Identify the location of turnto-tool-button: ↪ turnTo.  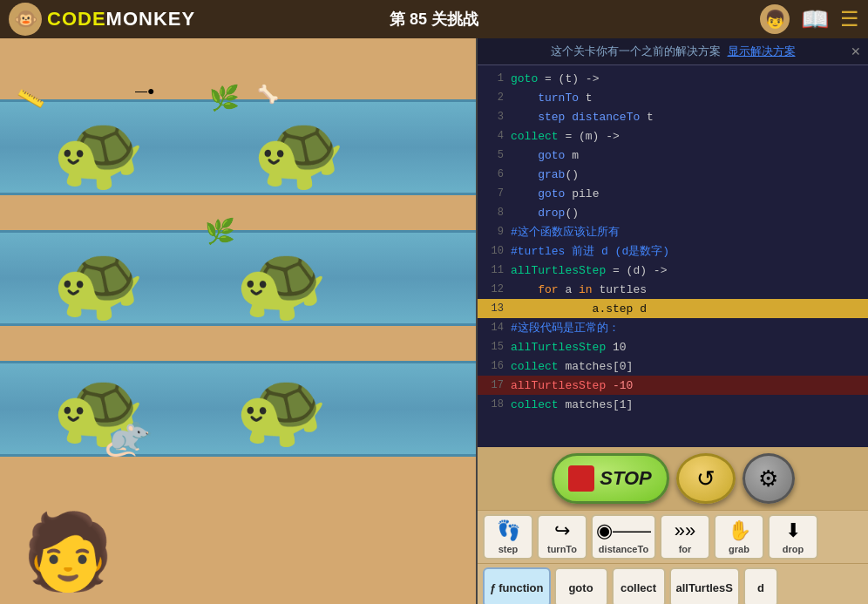
(562, 537).